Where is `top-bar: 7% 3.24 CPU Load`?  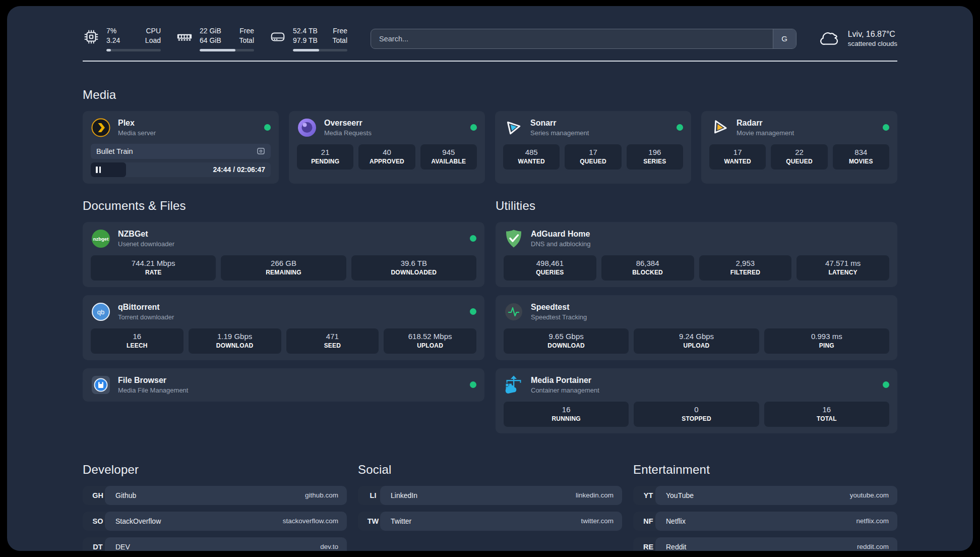 top-bar: 7% 3.24 CPU Load is located at coordinates (490, 39).